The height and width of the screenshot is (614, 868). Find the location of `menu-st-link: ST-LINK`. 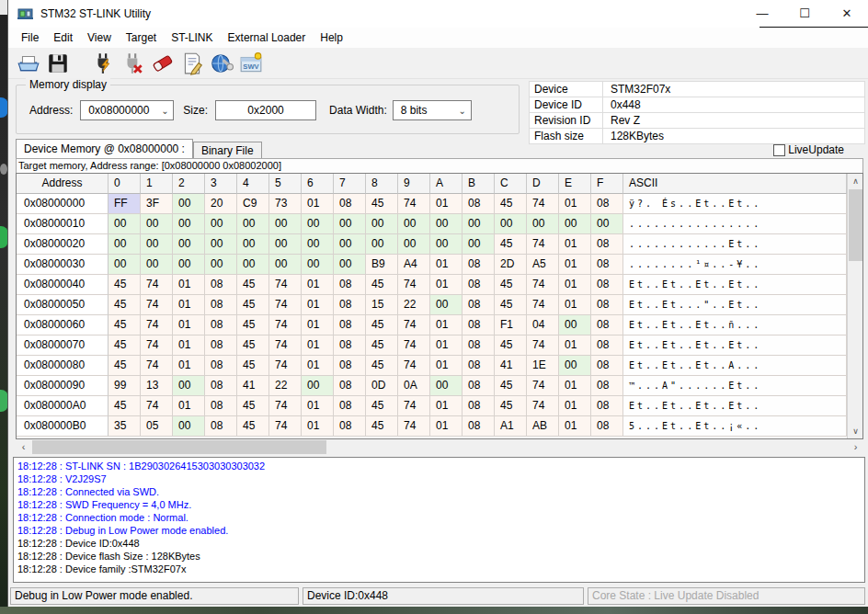

menu-st-link: ST-LINK is located at coordinates (191, 38).